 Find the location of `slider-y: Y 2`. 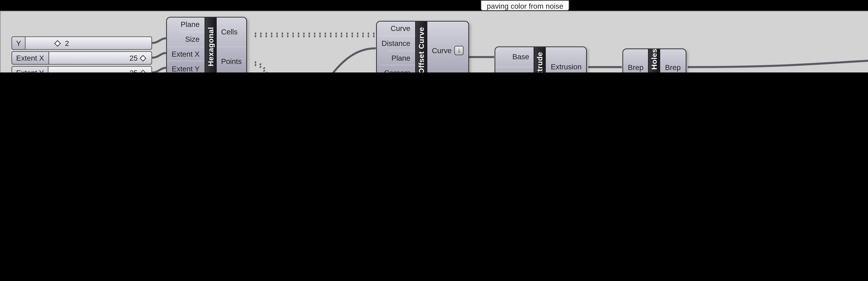

slider-y: Y 2 is located at coordinates (82, 43).